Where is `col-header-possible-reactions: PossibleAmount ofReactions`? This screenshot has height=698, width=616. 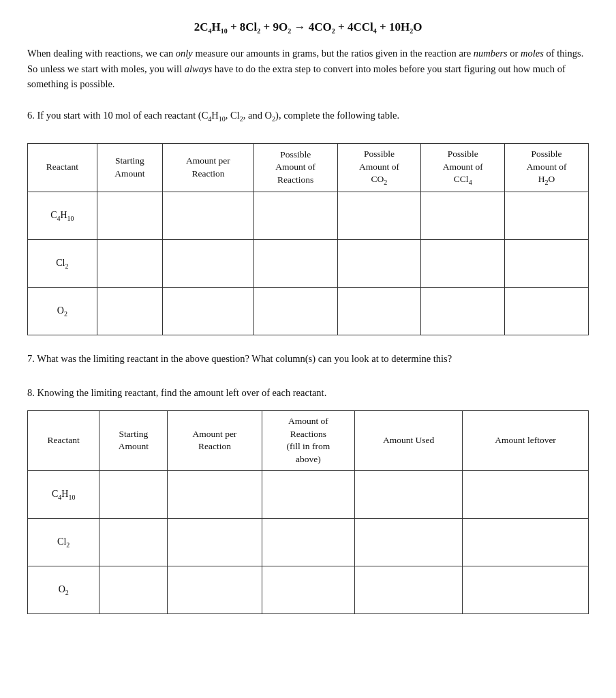
col-header-possible-reactions: PossibleAmount ofReactions is located at coordinates (296, 168).